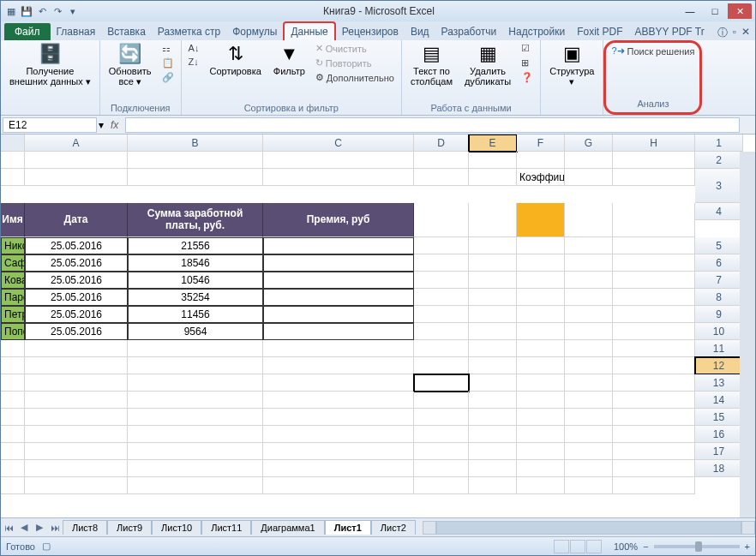 The image size is (756, 556). I want to click on col-header: A, so click(76, 143).